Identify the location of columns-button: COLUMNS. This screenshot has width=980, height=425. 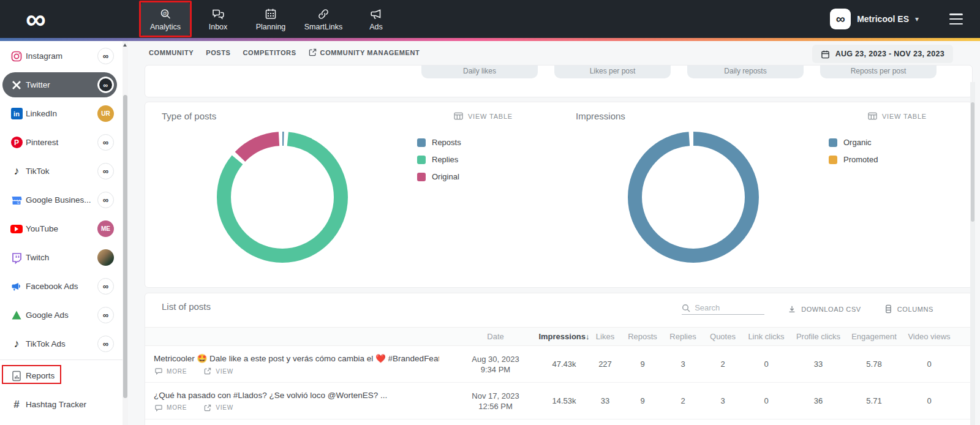
(909, 309).